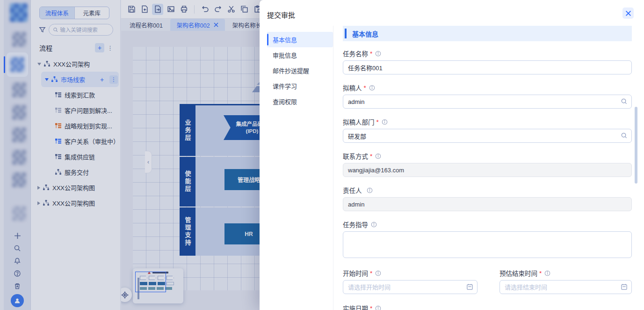 The height and width of the screenshot is (310, 644). What do you see at coordinates (300, 55) in the screenshot?
I see `menu-item-approval-info: 审批信息` at bounding box center [300, 55].